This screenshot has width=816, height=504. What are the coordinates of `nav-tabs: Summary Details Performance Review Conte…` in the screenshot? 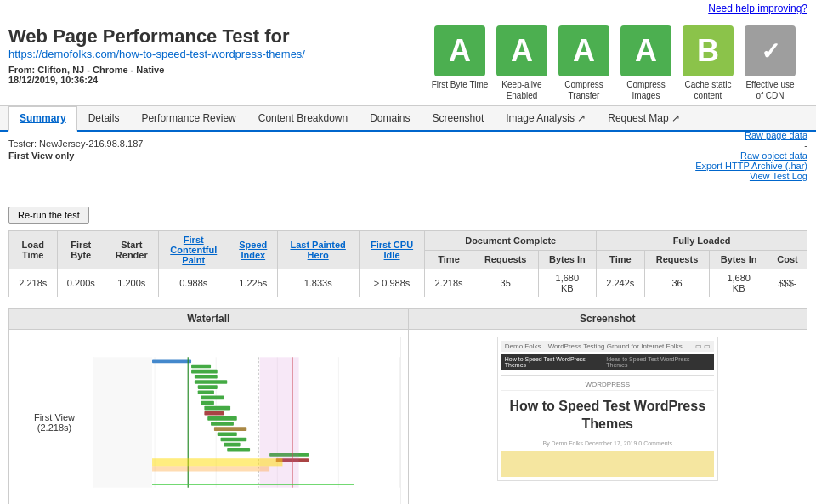 It's located at (408, 119).